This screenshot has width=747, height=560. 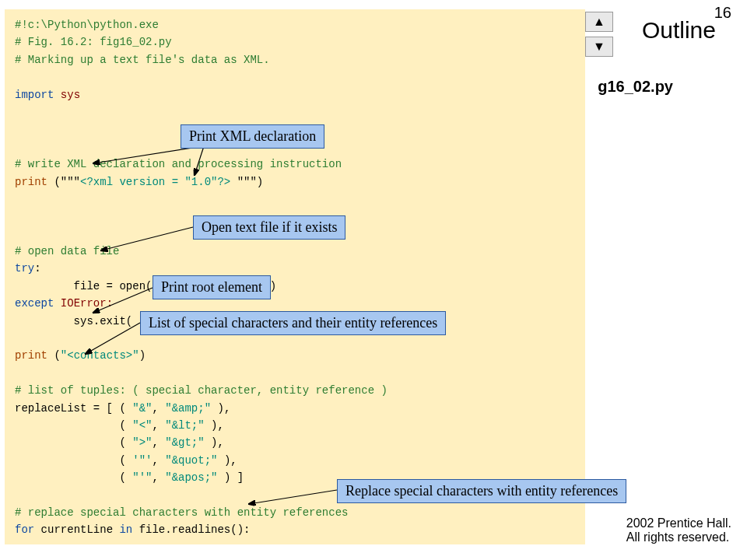 I want to click on callout-xml-declaration: Print XML declaration, so click(x=252, y=137).